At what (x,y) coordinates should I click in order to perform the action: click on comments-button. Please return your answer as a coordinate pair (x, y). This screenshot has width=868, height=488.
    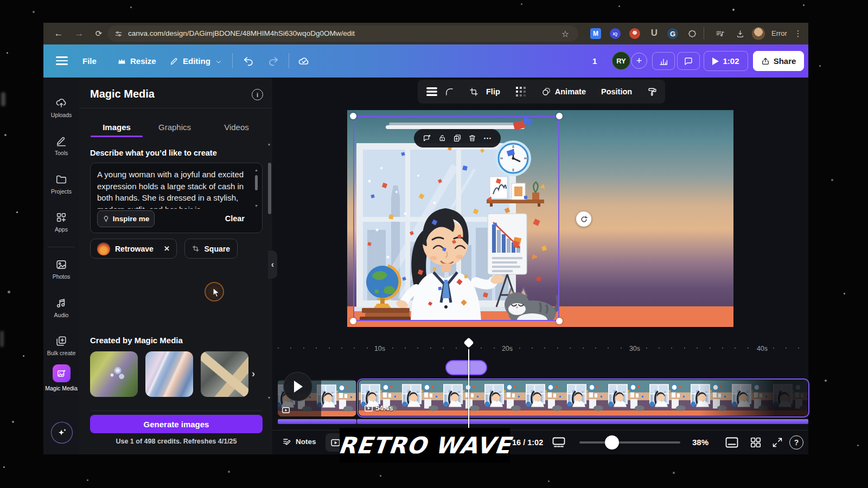
    Looking at the image, I should click on (688, 61).